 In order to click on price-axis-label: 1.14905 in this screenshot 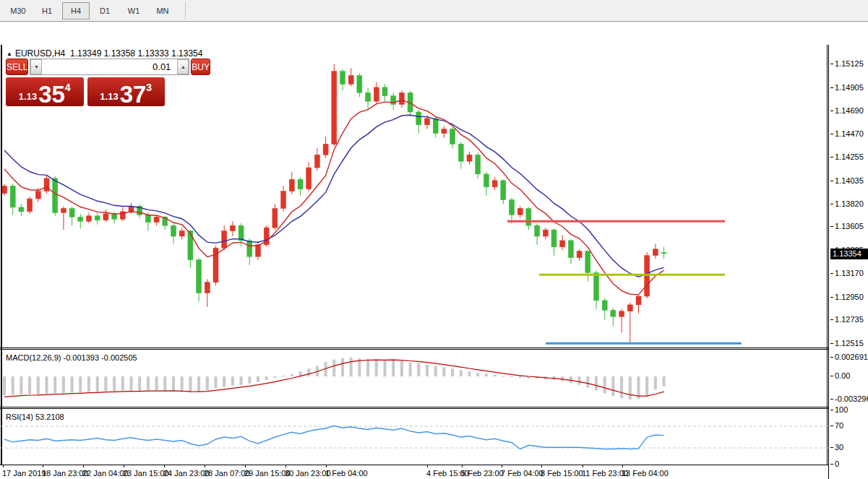, I will do `click(847, 87)`.